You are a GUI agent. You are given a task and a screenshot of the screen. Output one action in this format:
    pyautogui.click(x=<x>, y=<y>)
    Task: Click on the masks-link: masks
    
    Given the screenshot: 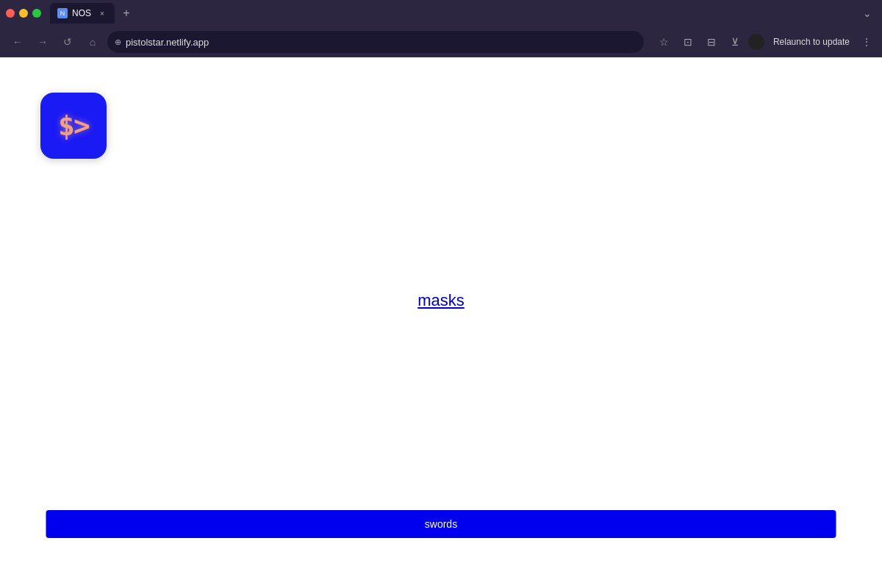 What is the action you would take?
    pyautogui.click(x=441, y=300)
    